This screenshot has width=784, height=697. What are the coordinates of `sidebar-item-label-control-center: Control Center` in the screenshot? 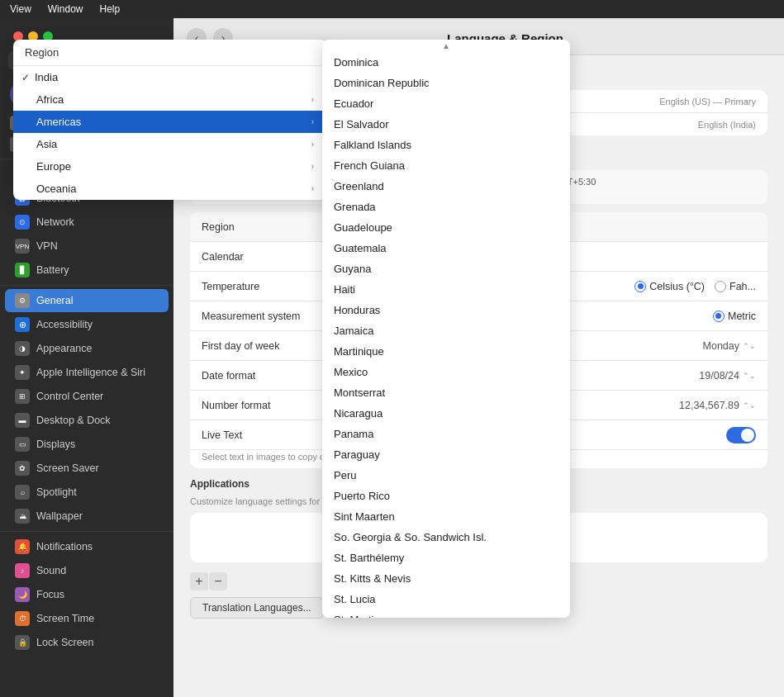 It's located at (69, 396).